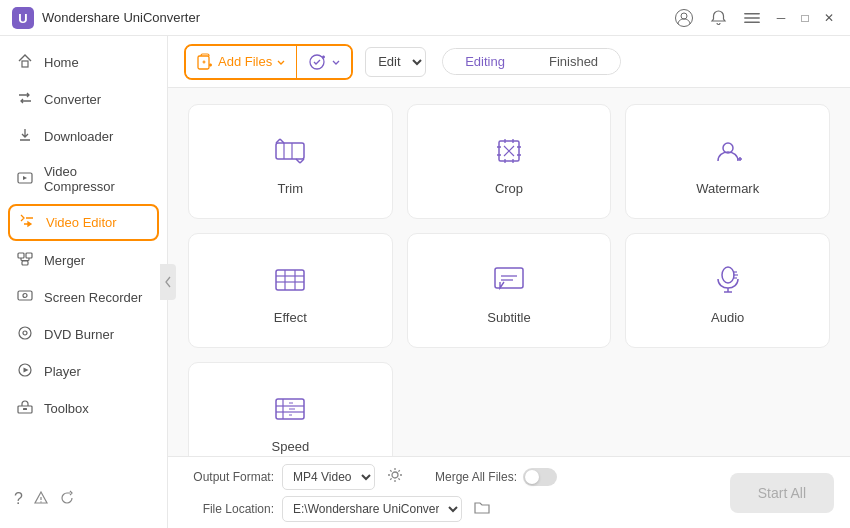 Image resolution: width=850 pixels, height=528 pixels. I want to click on effect-icon, so click(290, 280).